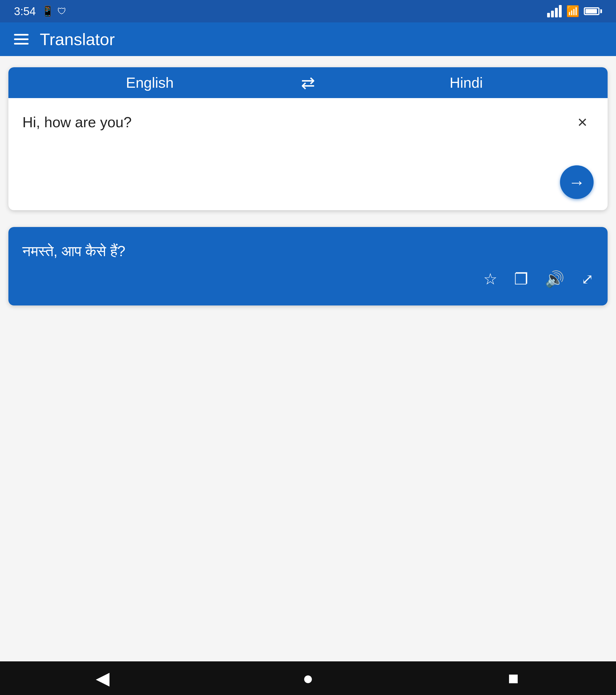 The height and width of the screenshot is (695, 616). Describe the element at coordinates (21, 39) in the screenshot. I see `hamburger-menu-button` at that location.